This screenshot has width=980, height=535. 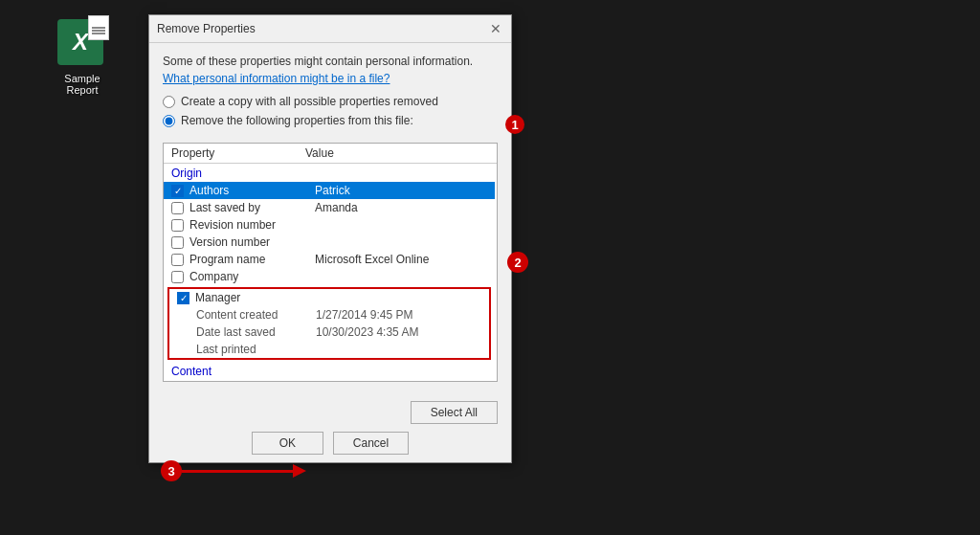 I want to click on manager-checkbox: ✓, so click(x=184, y=299).